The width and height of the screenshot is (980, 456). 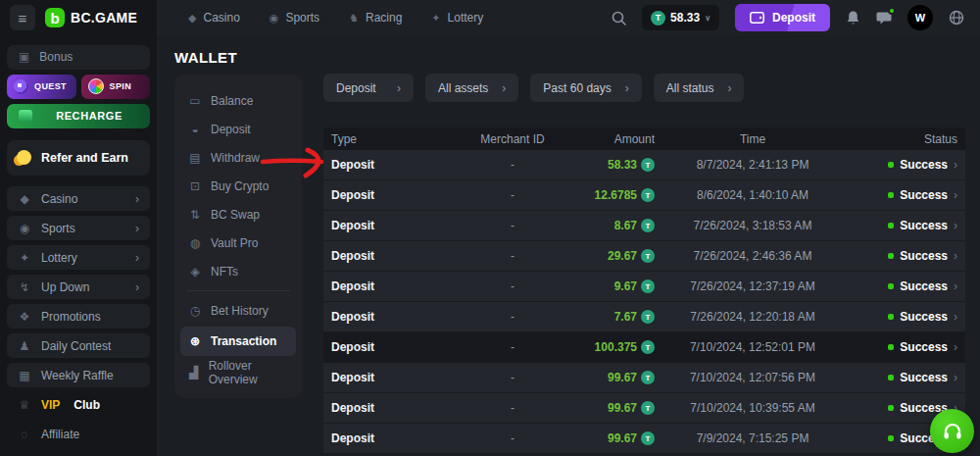 What do you see at coordinates (195, 186) in the screenshot?
I see `buy-crypto-icon: ⊡` at bounding box center [195, 186].